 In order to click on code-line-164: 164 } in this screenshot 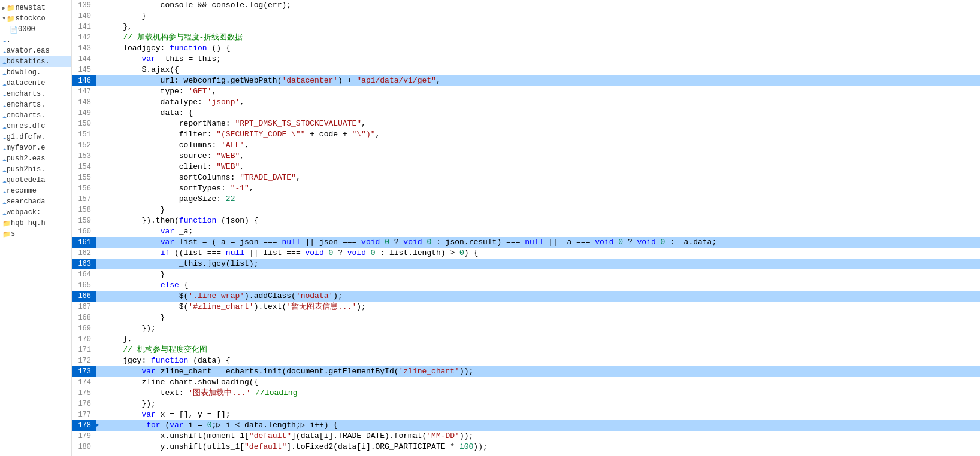, I will do `click(526, 275)`.